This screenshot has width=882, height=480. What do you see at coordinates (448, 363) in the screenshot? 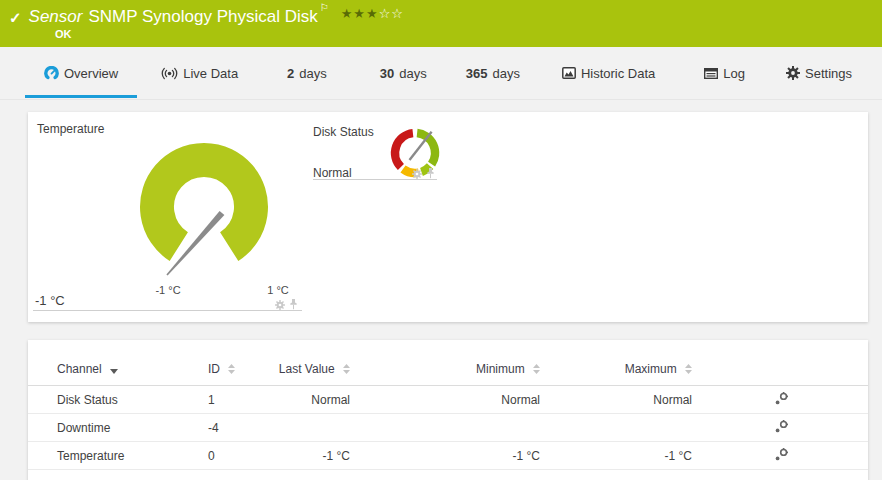
I see `table-header-row: Channel ID Last Value Minimum Maximum` at bounding box center [448, 363].